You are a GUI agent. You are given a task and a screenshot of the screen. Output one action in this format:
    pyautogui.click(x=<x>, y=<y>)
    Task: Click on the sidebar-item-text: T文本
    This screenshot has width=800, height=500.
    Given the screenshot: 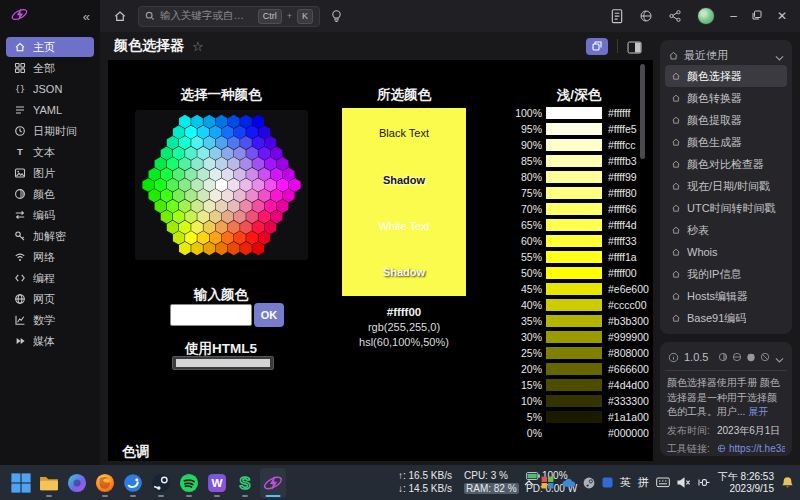 What is the action you would take?
    pyautogui.click(x=50, y=152)
    